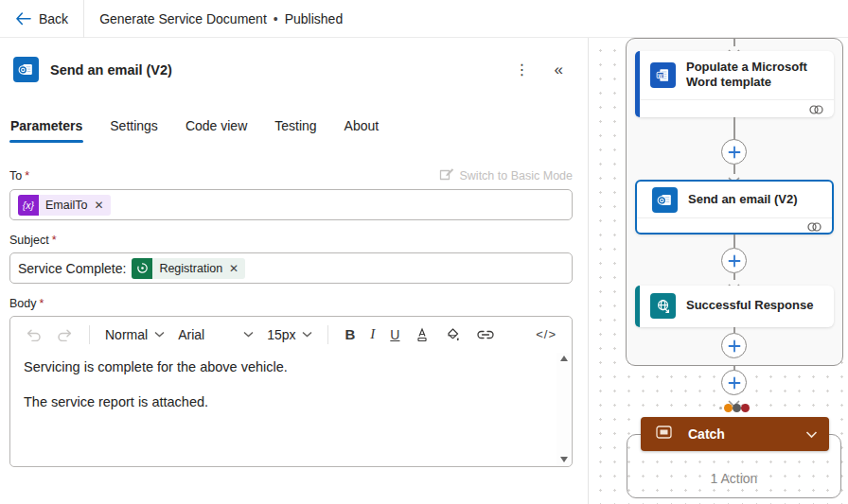  Describe the element at coordinates (422, 335) in the screenshot. I see `font-color-icon` at that location.